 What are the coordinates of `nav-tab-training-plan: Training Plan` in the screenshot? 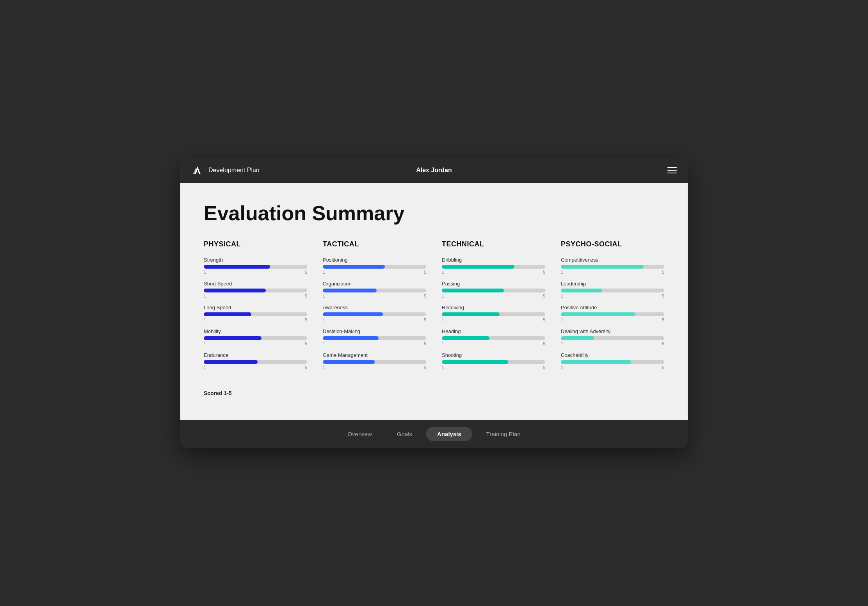 It's located at (503, 434).